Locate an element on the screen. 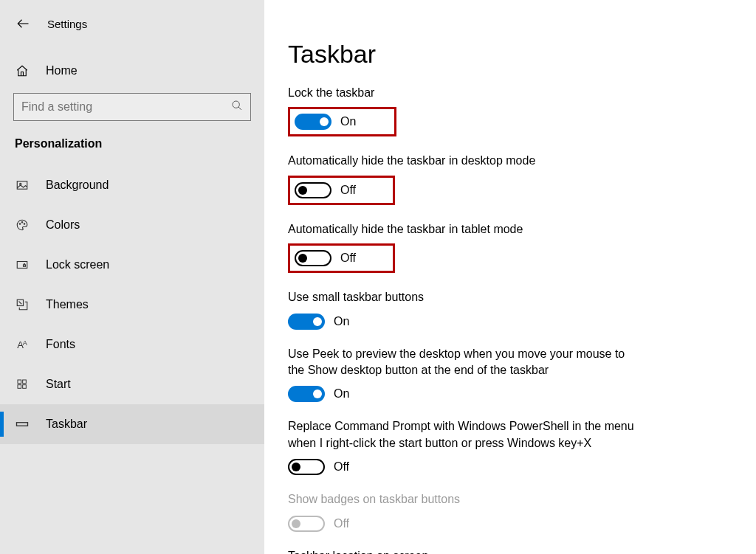  setting-label-hide-desktop: Automatically hide the taskbar in deskto… is located at coordinates (510, 161).